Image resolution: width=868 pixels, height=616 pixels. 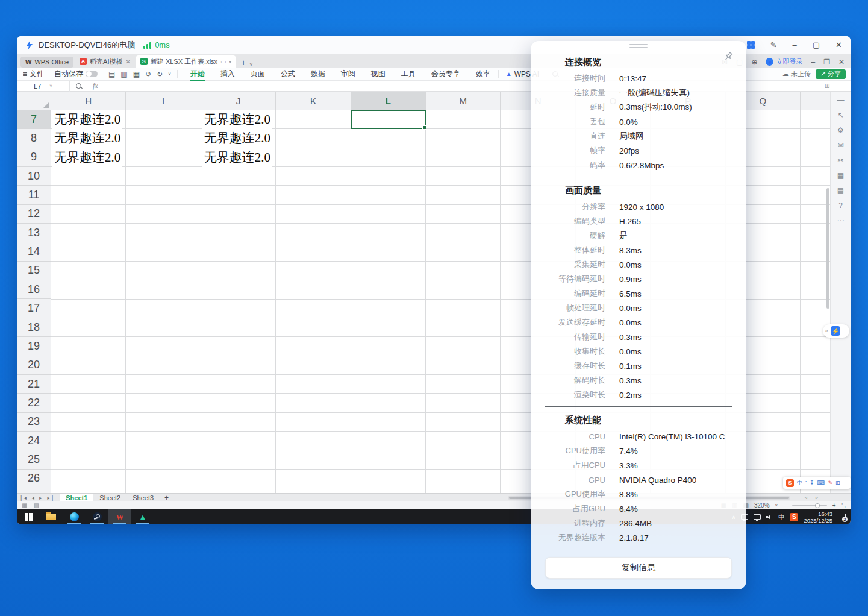 I want to click on row-header-24: 24, so click(x=34, y=441).